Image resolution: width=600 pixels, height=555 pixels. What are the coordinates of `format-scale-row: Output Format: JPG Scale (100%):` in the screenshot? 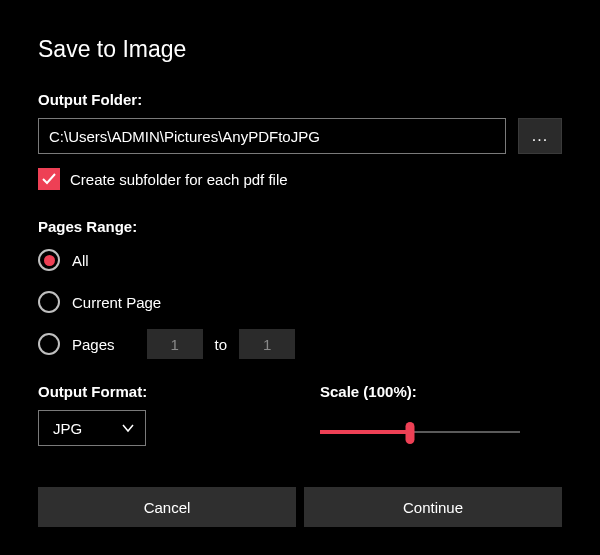 It's located at (300, 414).